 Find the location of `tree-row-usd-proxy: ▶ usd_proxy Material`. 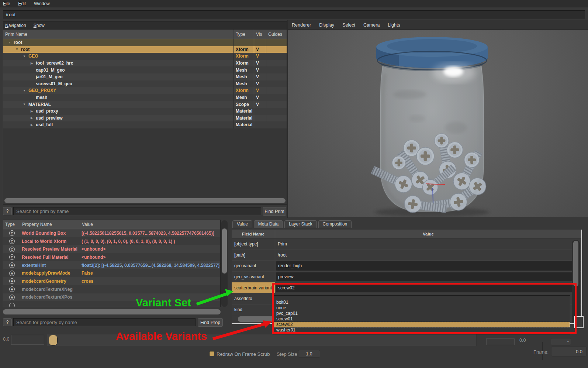

tree-row-usd-proxy: ▶ usd_proxy Material is located at coordinates (145, 111).